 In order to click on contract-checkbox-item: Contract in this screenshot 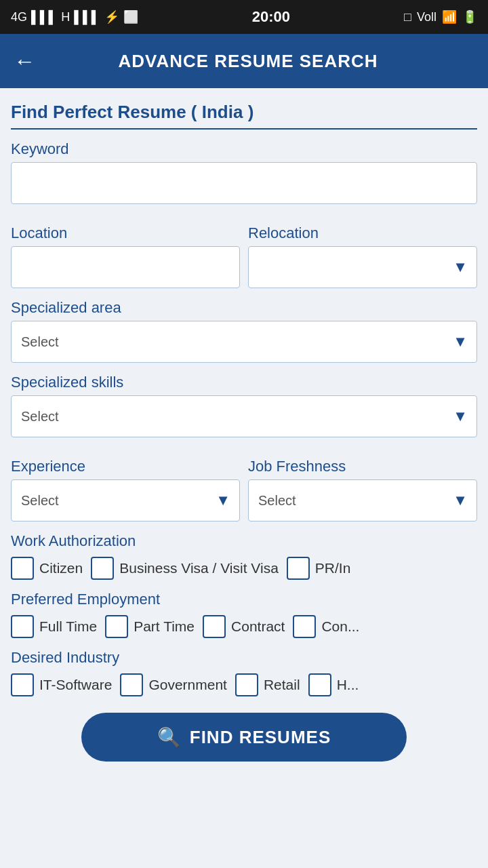, I will do `click(244, 627)`.